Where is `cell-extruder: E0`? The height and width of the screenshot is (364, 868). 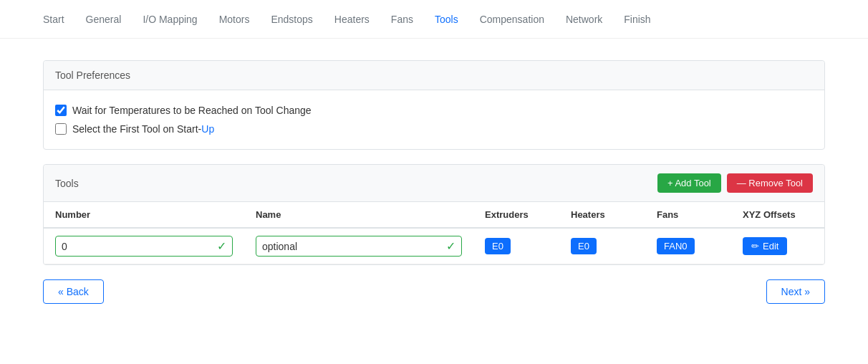
cell-extruder: E0 is located at coordinates (516, 246).